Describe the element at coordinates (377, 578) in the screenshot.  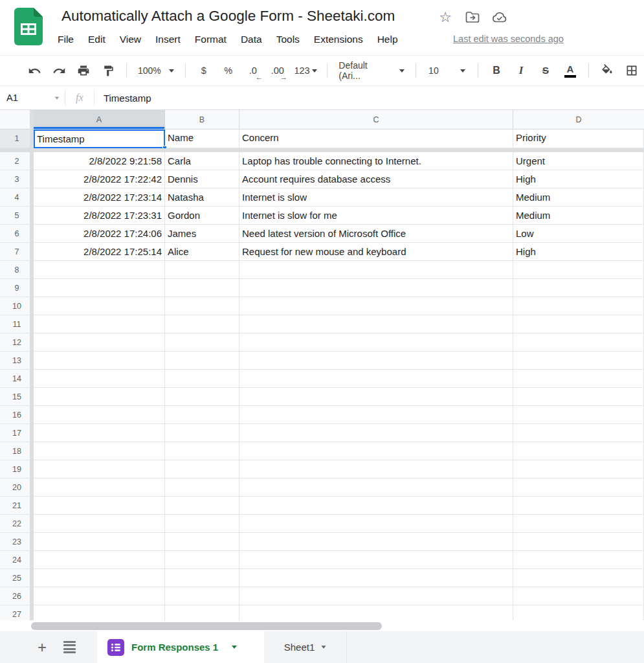
I see `cell-C25` at that location.